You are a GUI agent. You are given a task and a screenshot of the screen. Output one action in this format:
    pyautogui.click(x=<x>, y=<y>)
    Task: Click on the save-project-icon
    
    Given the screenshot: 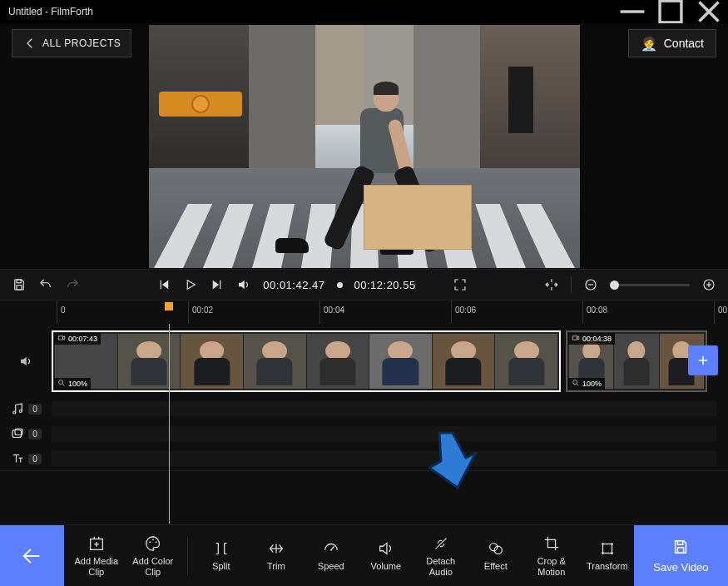 What is the action you would take?
    pyautogui.click(x=19, y=285)
    